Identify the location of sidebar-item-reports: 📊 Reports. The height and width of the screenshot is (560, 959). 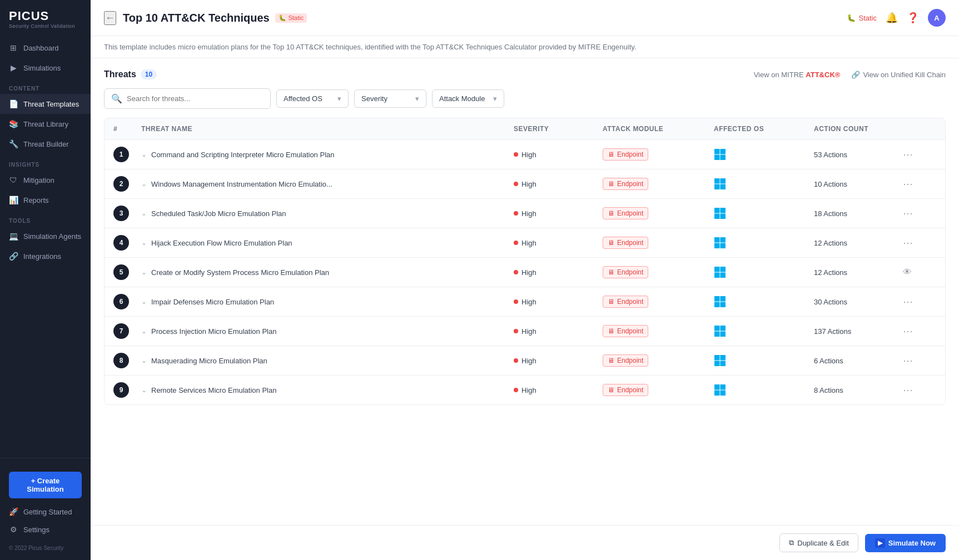
(46, 200).